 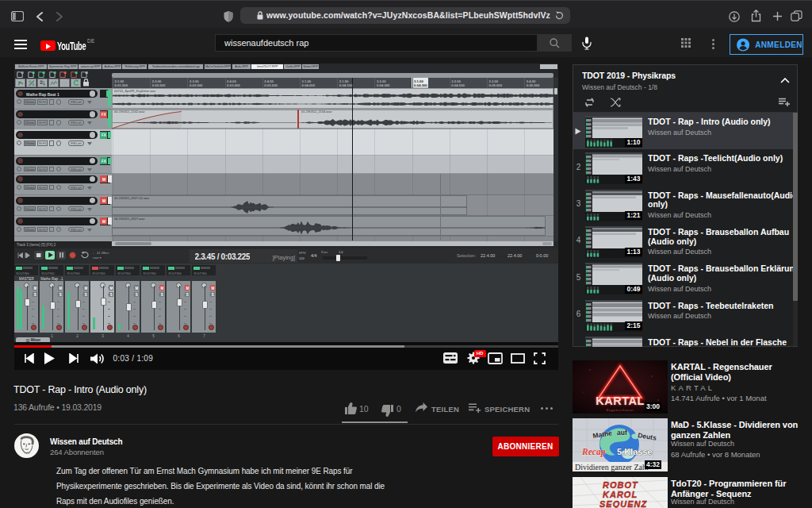 I want to click on svg-text: ♩ 41.38ms, so click(x=101, y=252).